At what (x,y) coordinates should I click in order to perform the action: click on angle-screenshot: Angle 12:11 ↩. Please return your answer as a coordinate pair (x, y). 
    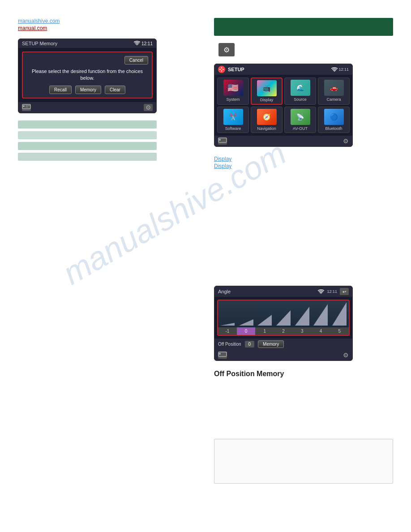
    Looking at the image, I should click on (283, 323).